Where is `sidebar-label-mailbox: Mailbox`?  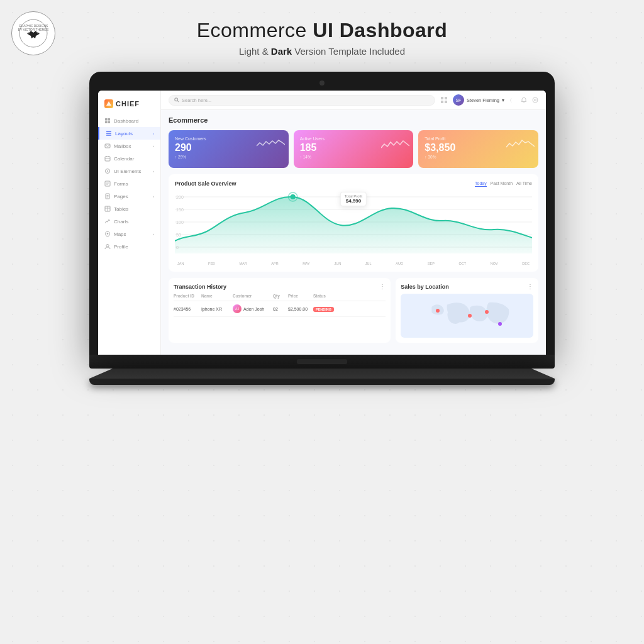 sidebar-label-mailbox: Mailbox is located at coordinates (123, 146).